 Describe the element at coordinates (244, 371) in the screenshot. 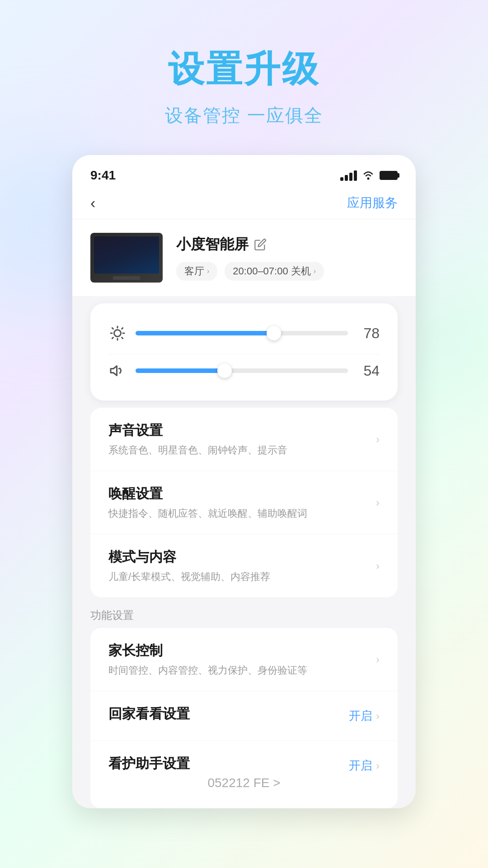

I see `volume-control: 54` at that location.